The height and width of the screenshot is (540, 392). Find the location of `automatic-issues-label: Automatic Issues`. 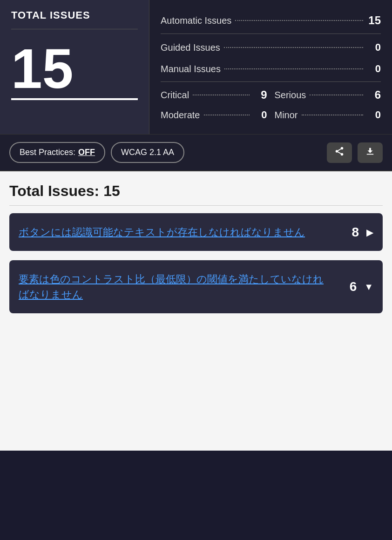

automatic-issues-label: Automatic Issues is located at coordinates (196, 20).